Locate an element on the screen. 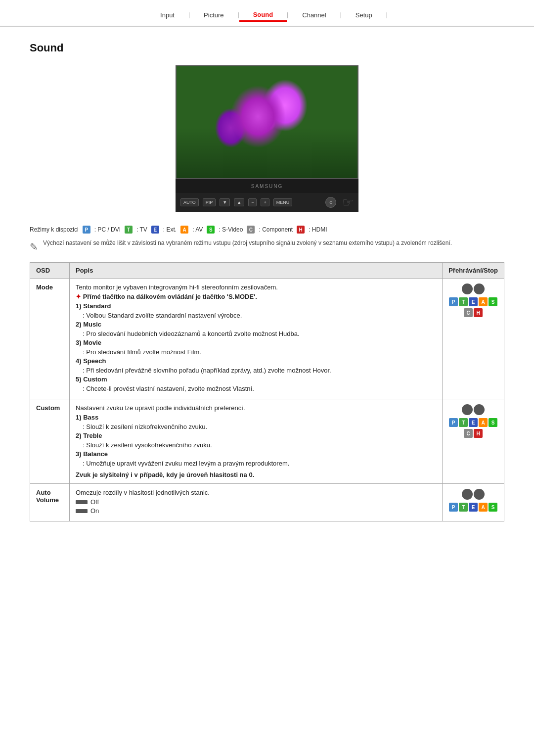 Image resolution: width=534 pixels, height=756 pixels. tv-btn-auto: AUTO is located at coordinates (190, 202).